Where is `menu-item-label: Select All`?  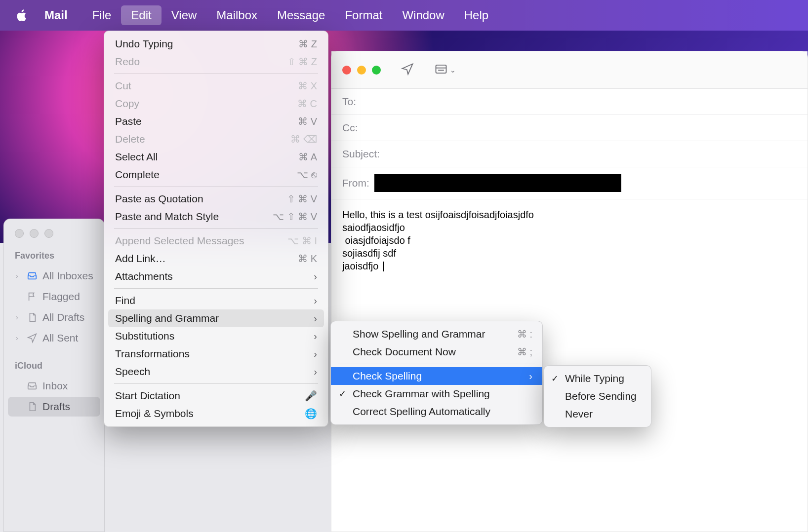 menu-item-label: Select All is located at coordinates (136, 157).